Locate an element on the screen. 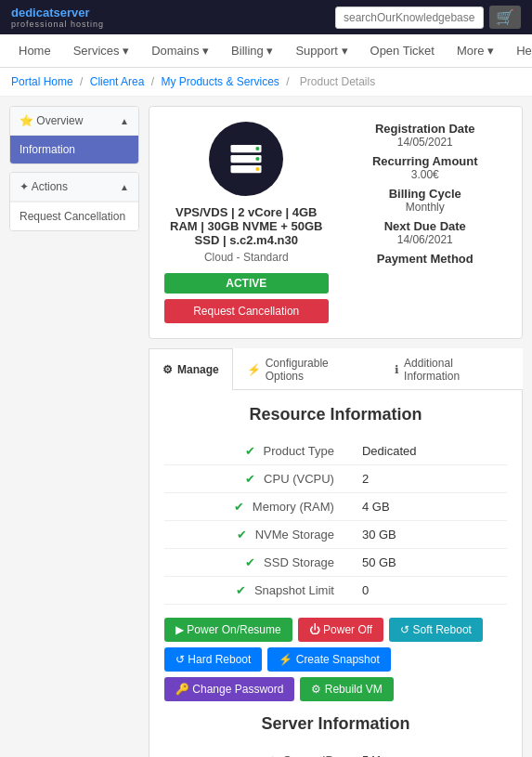 This screenshot has width=532, height=757. resource-table: ✔ Product TypeDedicated✔ CPU (VCPU)2✔ Me… is located at coordinates (336, 521).